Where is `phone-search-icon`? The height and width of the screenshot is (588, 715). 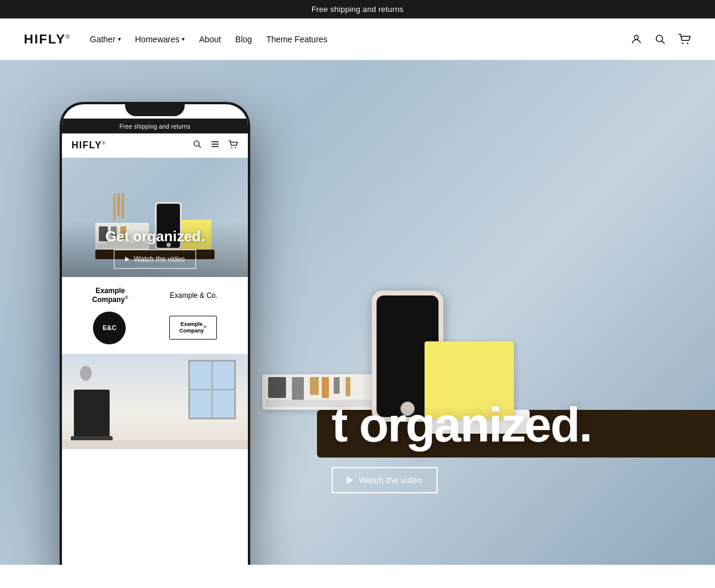 phone-search-icon is located at coordinates (197, 145).